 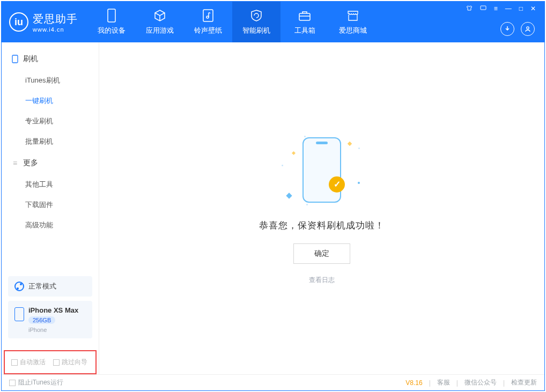 I want to click on nav-label: 爱思商城, so click(x=353, y=31).